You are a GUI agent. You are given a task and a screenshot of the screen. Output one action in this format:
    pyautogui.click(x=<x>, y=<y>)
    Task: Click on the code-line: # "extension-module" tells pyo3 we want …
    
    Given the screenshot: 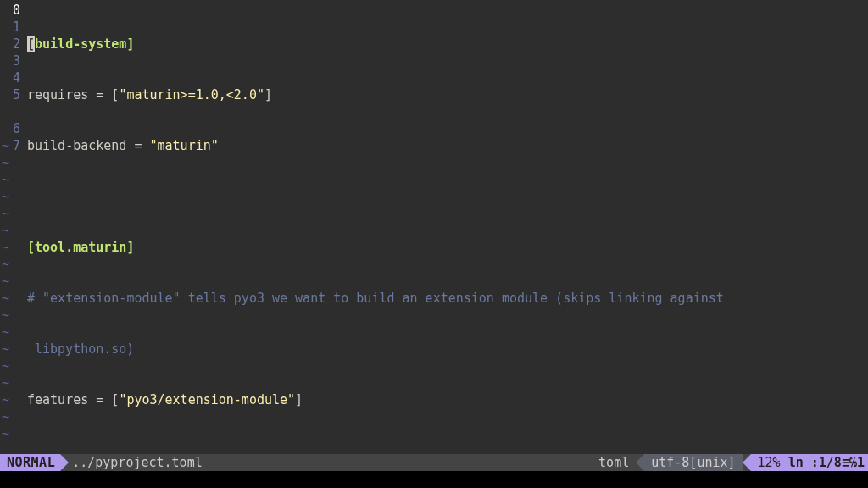 What is the action you would take?
    pyautogui.click(x=448, y=298)
    